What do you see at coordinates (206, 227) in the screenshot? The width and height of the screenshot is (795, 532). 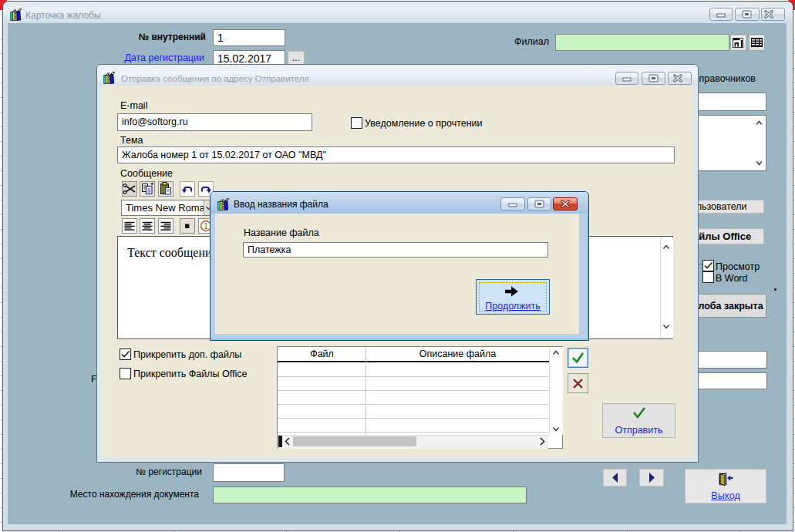 I see `svg-text: 1` at bounding box center [206, 227].